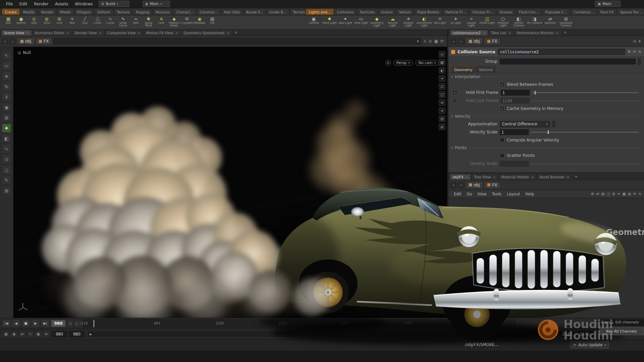 This screenshot has height=362, width=644. What do you see at coordinates (114, 4) in the screenshot?
I see `desktop-selector: ⊞ Build ▾` at bounding box center [114, 4].